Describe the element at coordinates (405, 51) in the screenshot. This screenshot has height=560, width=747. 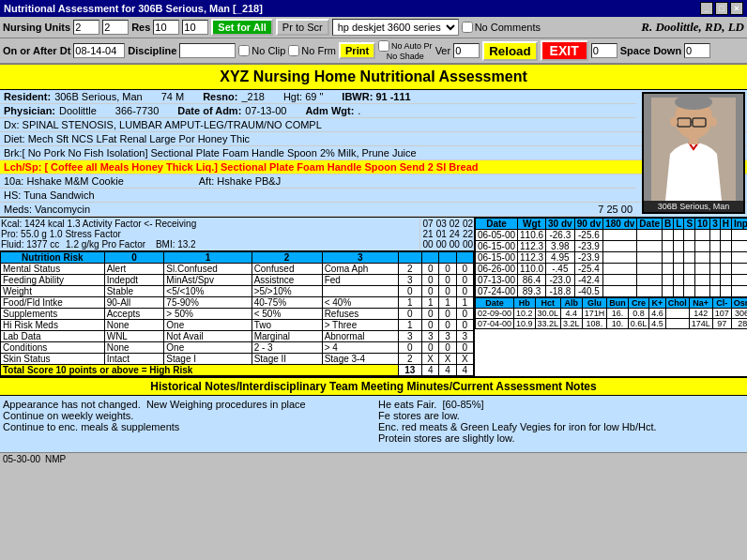
I see `no-auto-pr-area: No Auto Pr No Shade` at that location.